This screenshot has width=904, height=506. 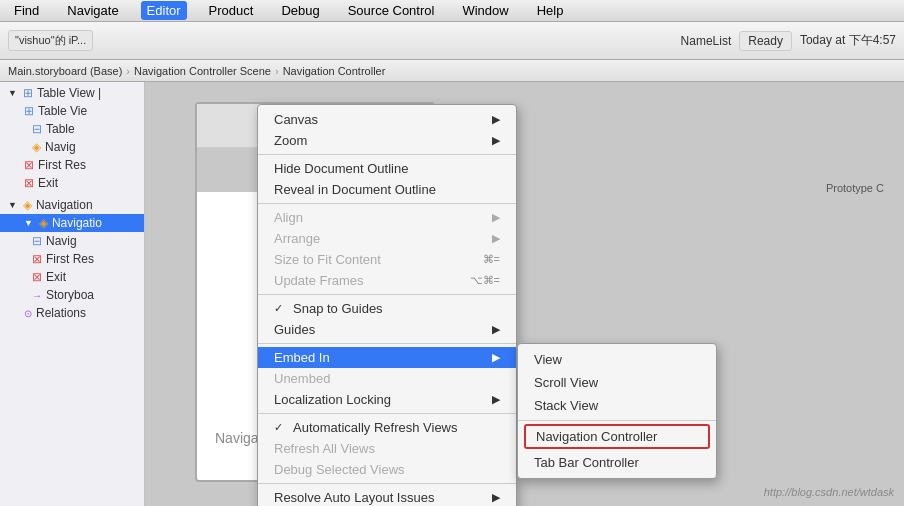 I want to click on submenu-arrow-zoom: ▶, so click(x=496, y=140).